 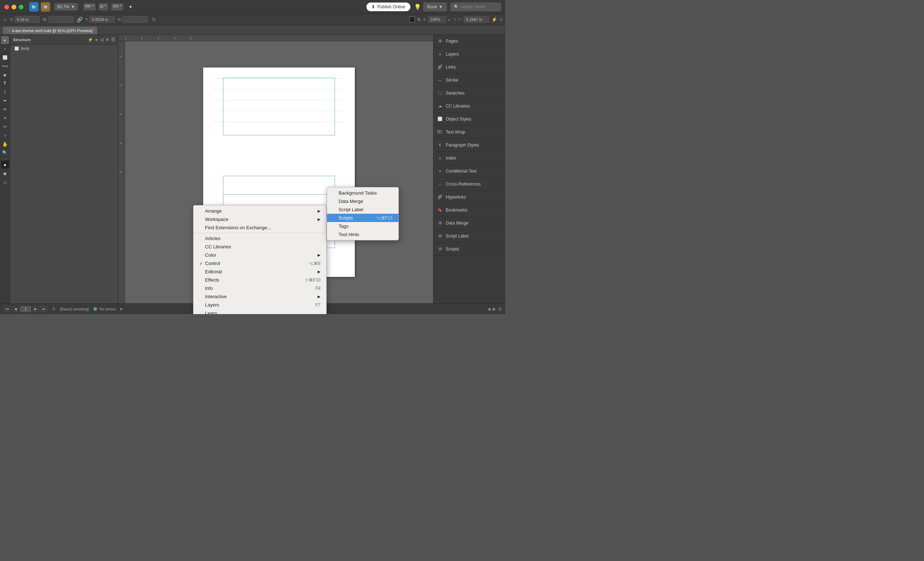 I want to click on right-panel-index: ≡Index, so click(x=470, y=158).